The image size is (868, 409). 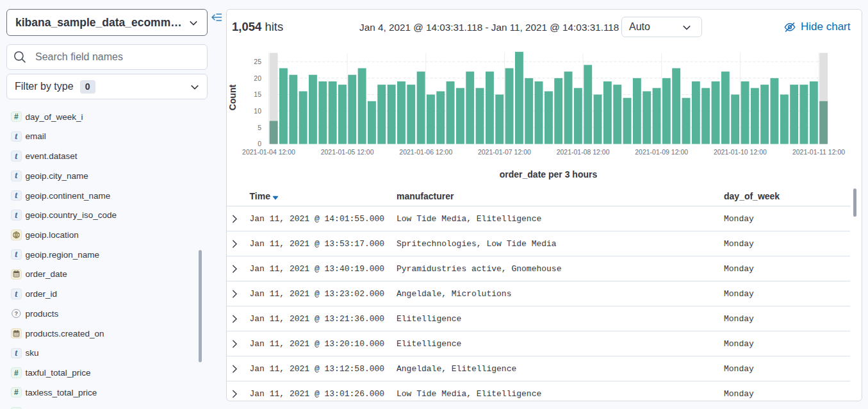 What do you see at coordinates (269, 152) in the screenshot?
I see `svg-text: 2021-01-04 12:00` at bounding box center [269, 152].